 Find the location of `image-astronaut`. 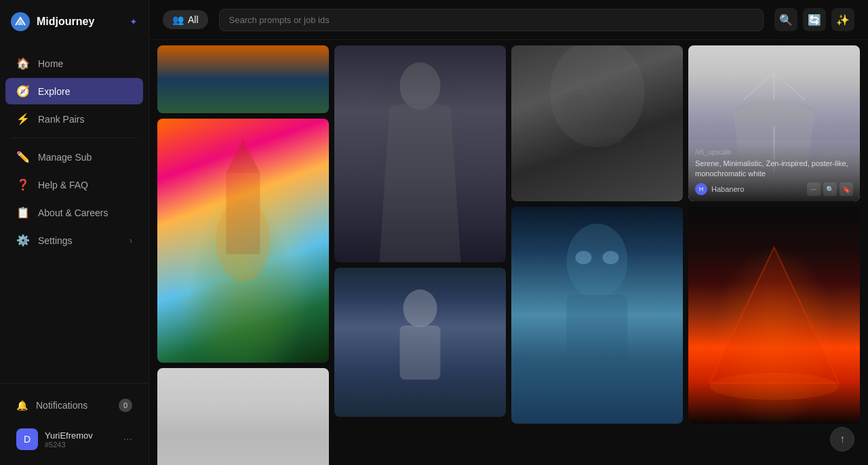

image-astronaut is located at coordinates (420, 342).